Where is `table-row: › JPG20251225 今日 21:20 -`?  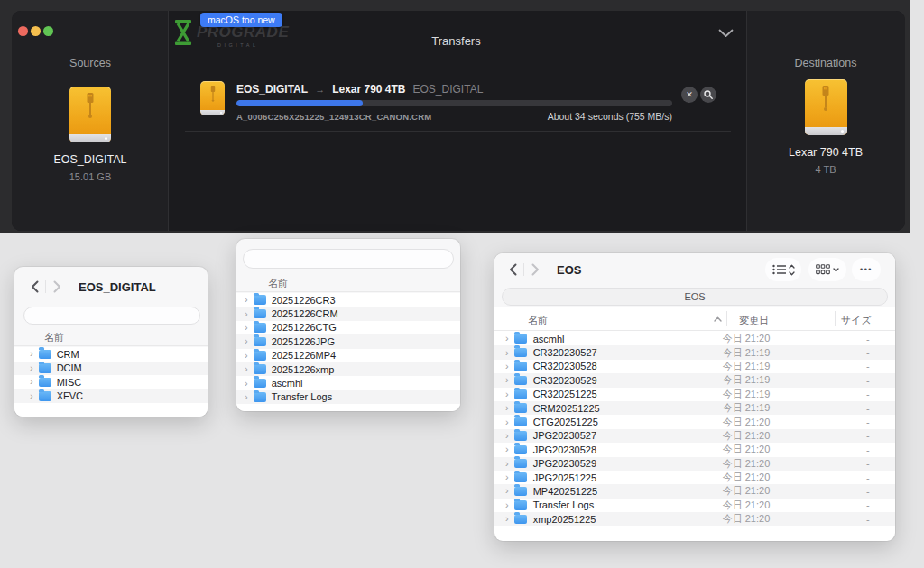
table-row: › JPG20251225 今日 21:20 - is located at coordinates (695, 478).